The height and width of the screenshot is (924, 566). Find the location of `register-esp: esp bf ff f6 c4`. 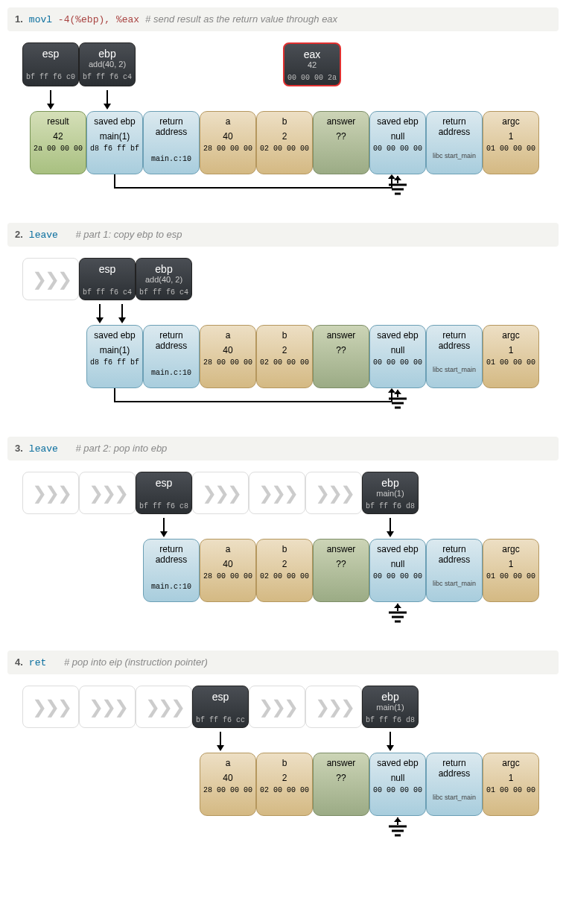

register-esp: esp bf ff f6 c4 is located at coordinates (107, 279).